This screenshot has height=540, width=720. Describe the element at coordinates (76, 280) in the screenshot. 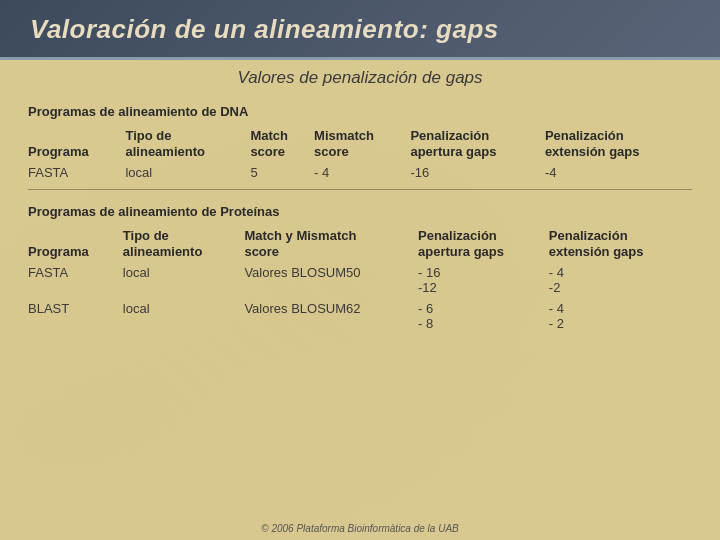

I see `prot-fasta-programa: FASTA` at that location.